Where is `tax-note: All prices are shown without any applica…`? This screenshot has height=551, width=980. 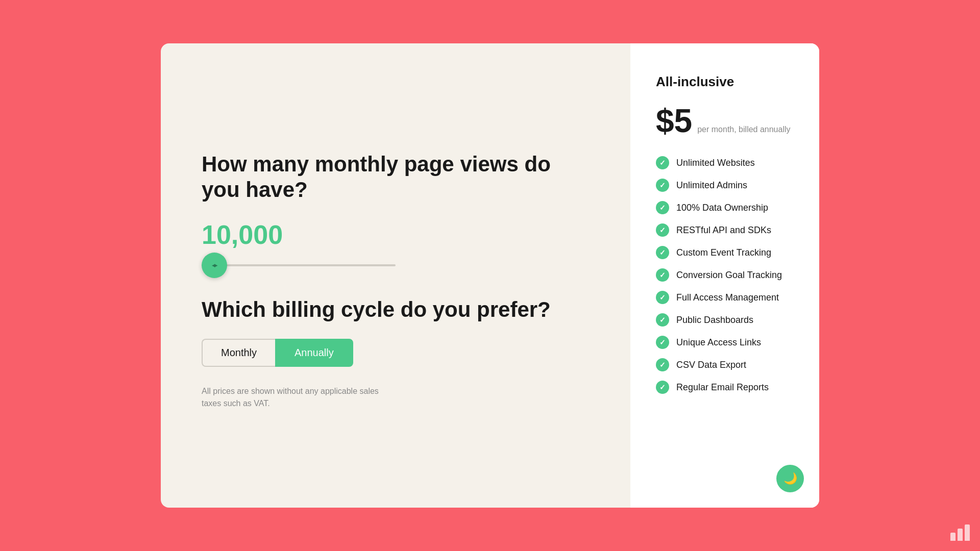
tax-note: All prices are shown without any applica… is located at coordinates (299, 397).